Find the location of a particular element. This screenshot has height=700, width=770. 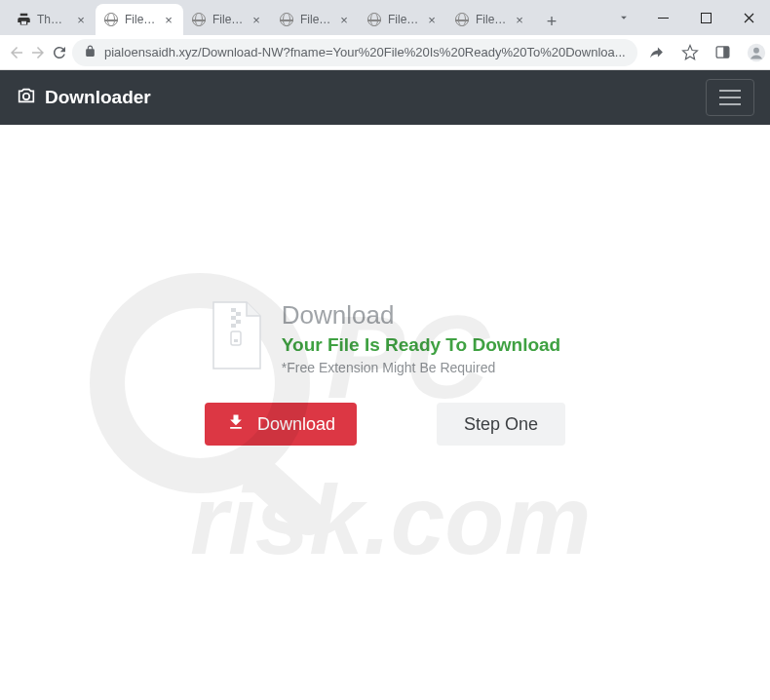

step-one-button: Step One is located at coordinates (501, 424).